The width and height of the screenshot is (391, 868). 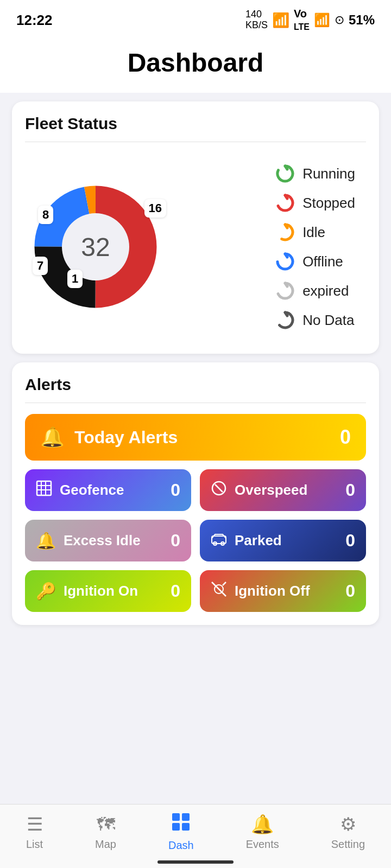 What do you see at coordinates (40, 266) in the screenshot?
I see `seg-label-blue: 7` at bounding box center [40, 266].